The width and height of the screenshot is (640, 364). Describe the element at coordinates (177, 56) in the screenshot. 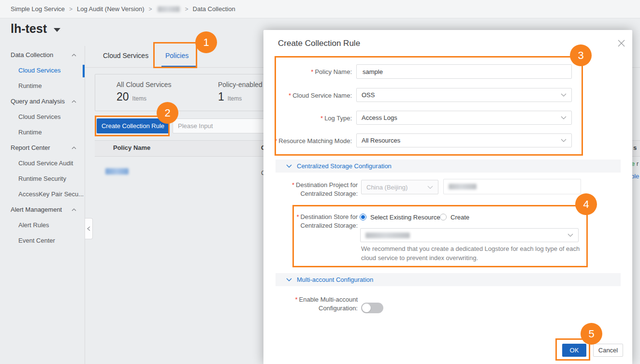

I see `tab-policies: Policies` at that location.